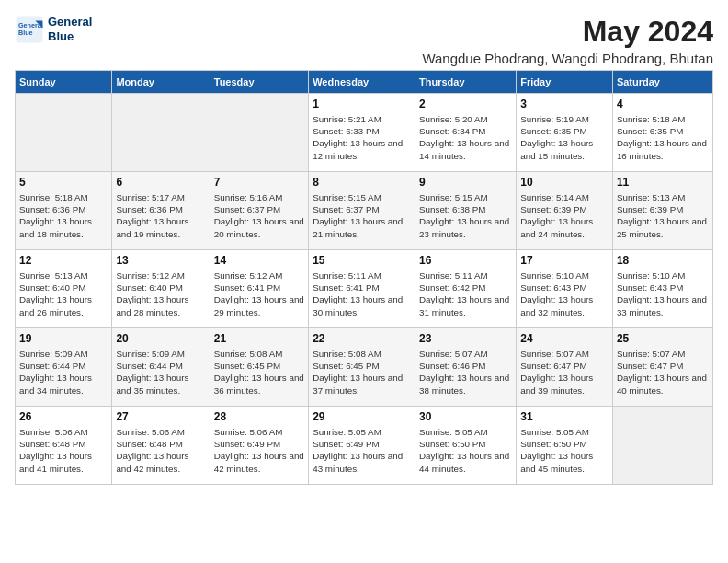 Image resolution: width=728 pixels, height=563 pixels. Describe the element at coordinates (364, 445) in the screenshot. I see `week-row-4: 26Sunrise: 5:06 AM Sunset: 6:48 PM Dayli…` at that location.